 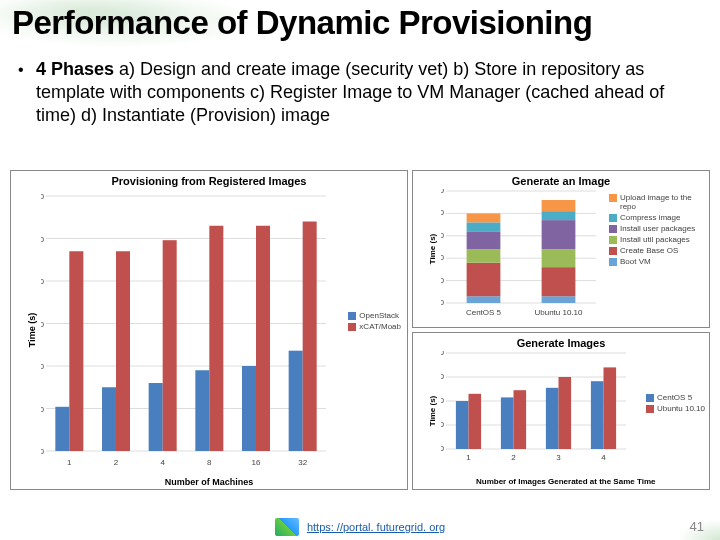 What do you see at coordinates (43, 324) in the screenshot?
I see `svg-text: 150` at bounding box center [43, 324].